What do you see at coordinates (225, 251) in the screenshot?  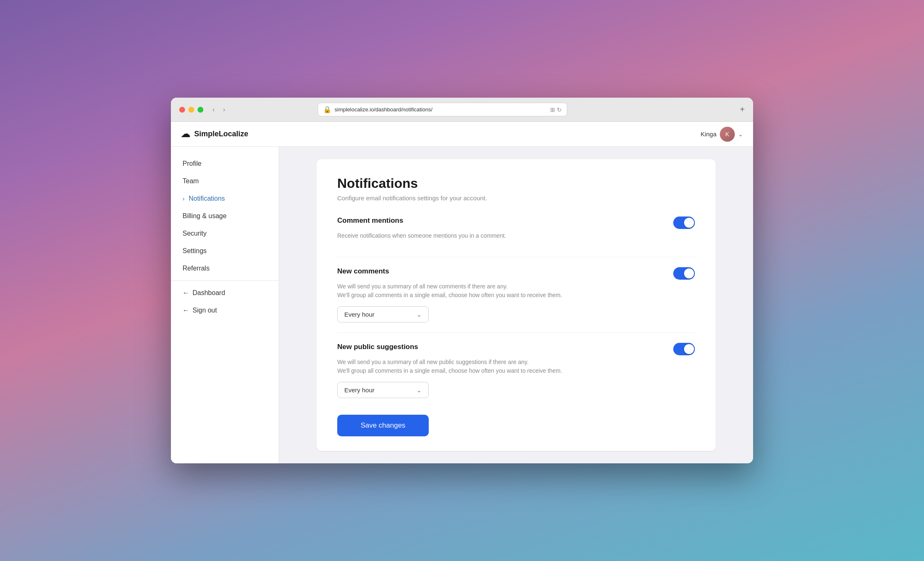 I see `sidebar-item-settings: Settings` at bounding box center [225, 251].